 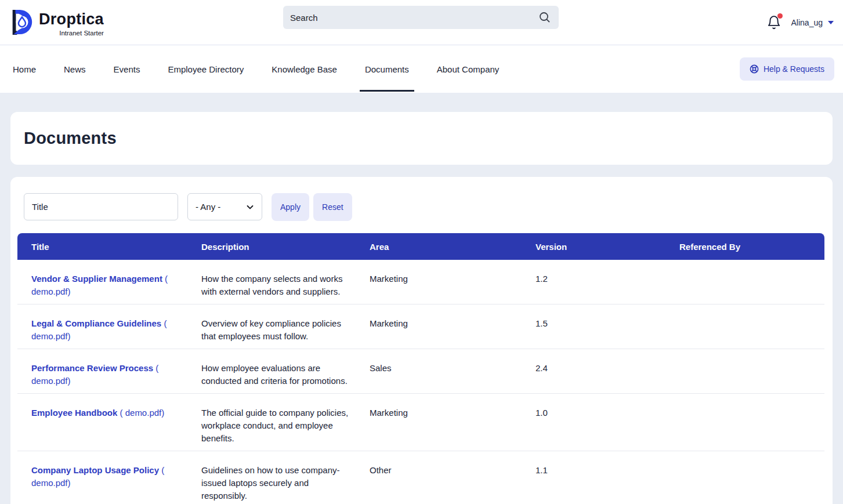 I want to click on apply-button: Apply, so click(x=290, y=207).